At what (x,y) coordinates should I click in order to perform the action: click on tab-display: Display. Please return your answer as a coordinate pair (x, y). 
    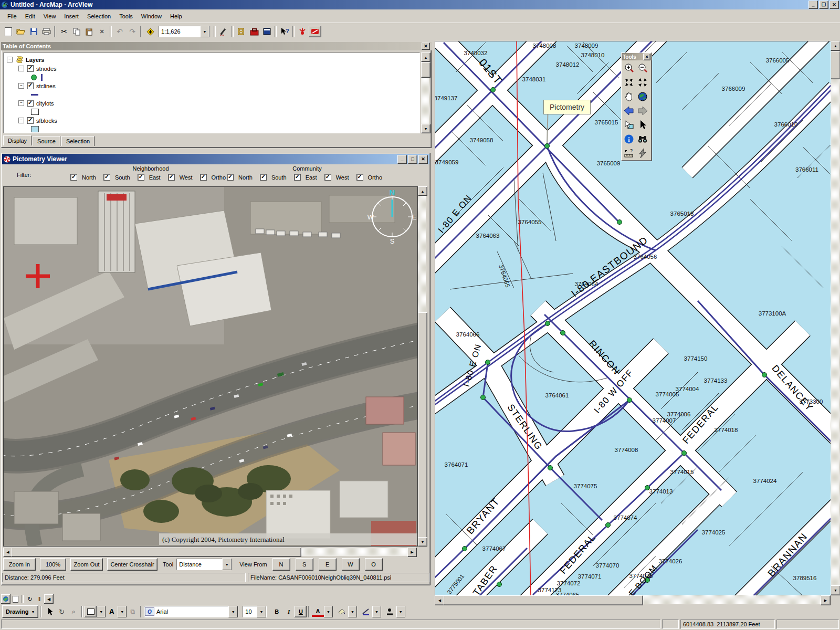
    Looking at the image, I should click on (17, 141).